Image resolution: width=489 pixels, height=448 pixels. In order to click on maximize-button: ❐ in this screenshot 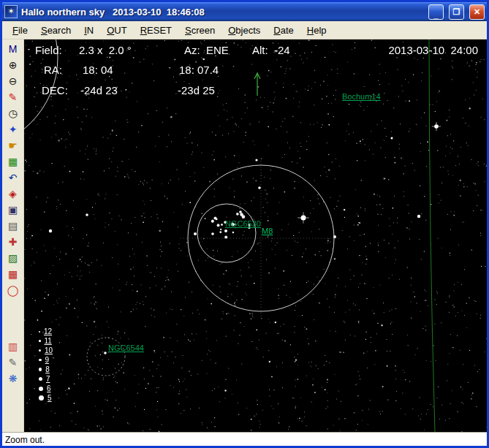, I will do `click(456, 12)`.